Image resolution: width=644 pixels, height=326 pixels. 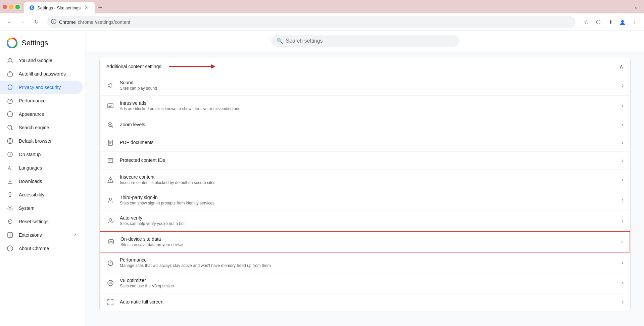 I want to click on zoom-levels-icon, so click(x=110, y=125).